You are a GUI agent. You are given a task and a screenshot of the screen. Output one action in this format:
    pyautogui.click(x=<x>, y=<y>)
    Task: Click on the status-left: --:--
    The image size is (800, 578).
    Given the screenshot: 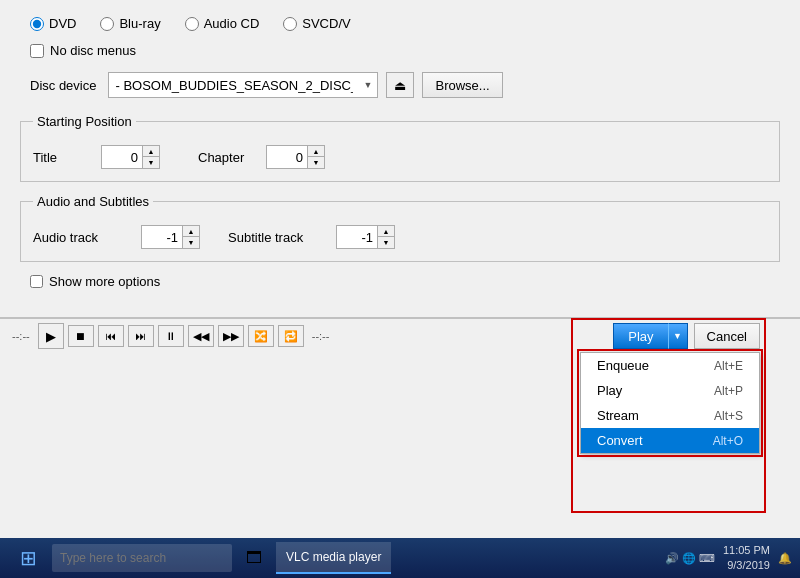 What is the action you would take?
    pyautogui.click(x=21, y=336)
    